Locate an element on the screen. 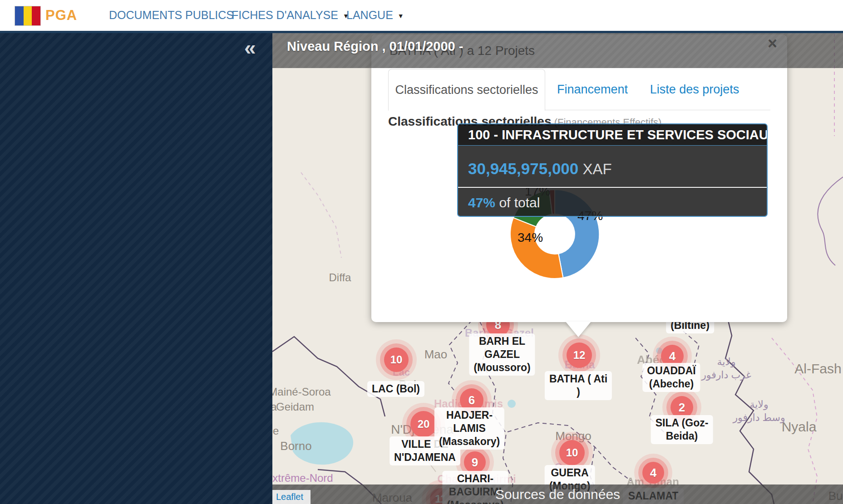  place-label: Geidam is located at coordinates (295, 407).